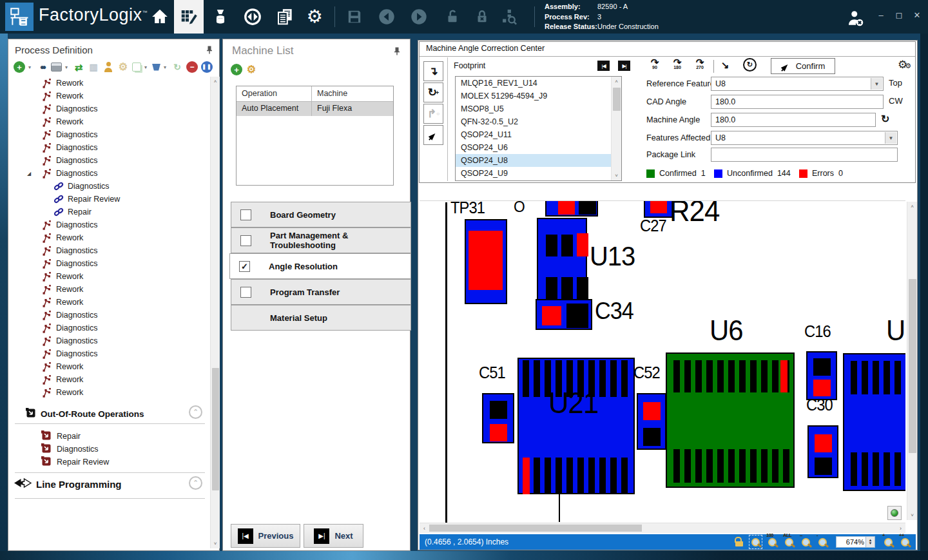  Describe the element at coordinates (79, 67) in the screenshot. I see `sync-icon: ⇄` at that location.